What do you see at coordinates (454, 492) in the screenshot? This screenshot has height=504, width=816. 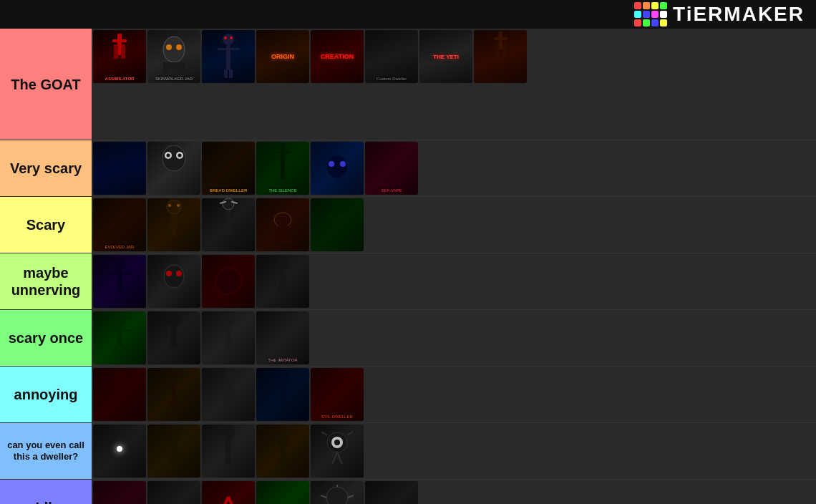 I see `tier-items-idk: SPIDER MOTH THE NIGHT STALKER DWELLER Ab…` at bounding box center [454, 492].